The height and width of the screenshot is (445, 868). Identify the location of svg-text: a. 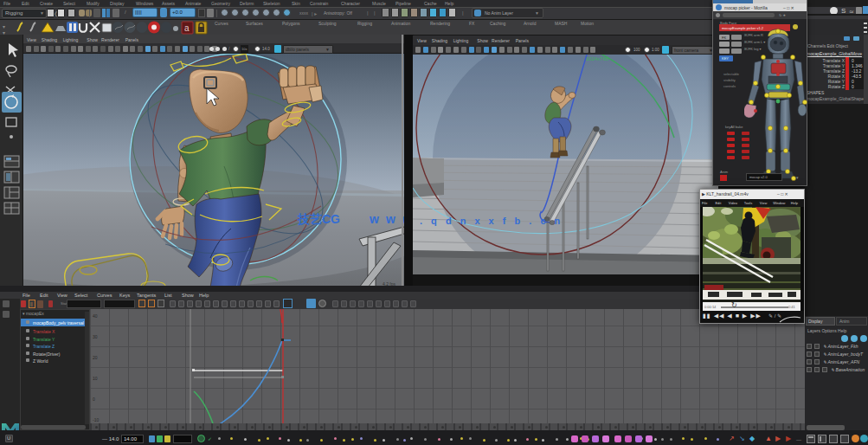
(187, 28).